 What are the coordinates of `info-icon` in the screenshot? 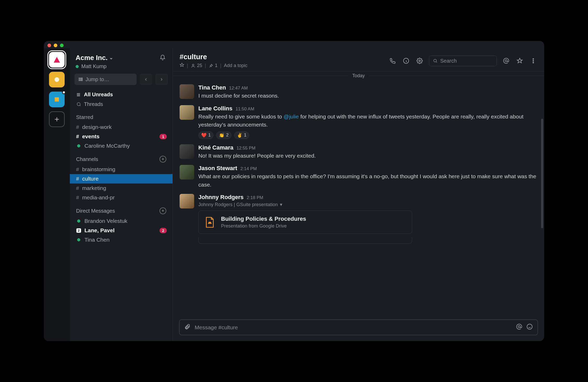 It's located at (406, 61).